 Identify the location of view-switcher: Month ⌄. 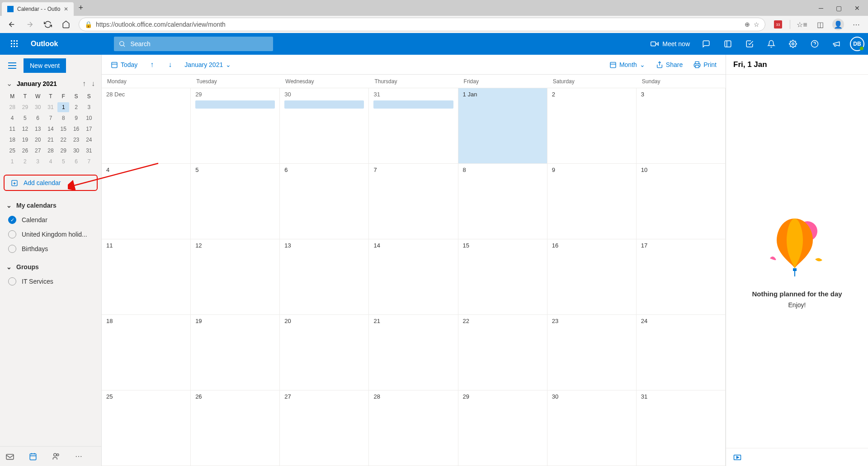
(627, 65).